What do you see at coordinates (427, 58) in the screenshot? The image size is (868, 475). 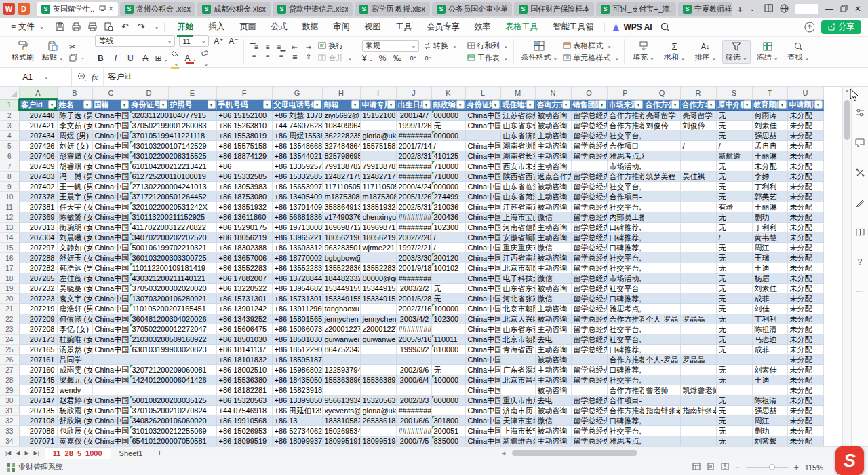 I see `decrease-decimal-icon: .0⁻` at bounding box center [427, 58].